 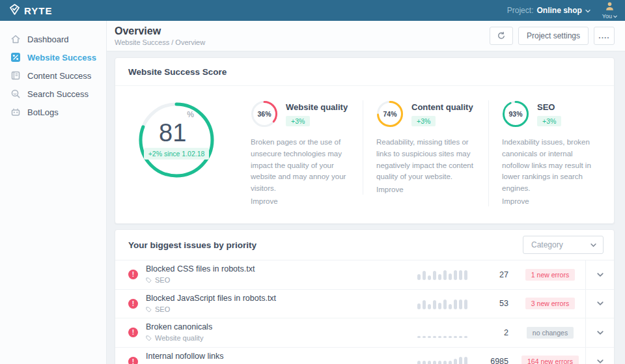 I want to click on sidebar-item-content-success: Content Success, so click(x=53, y=76).